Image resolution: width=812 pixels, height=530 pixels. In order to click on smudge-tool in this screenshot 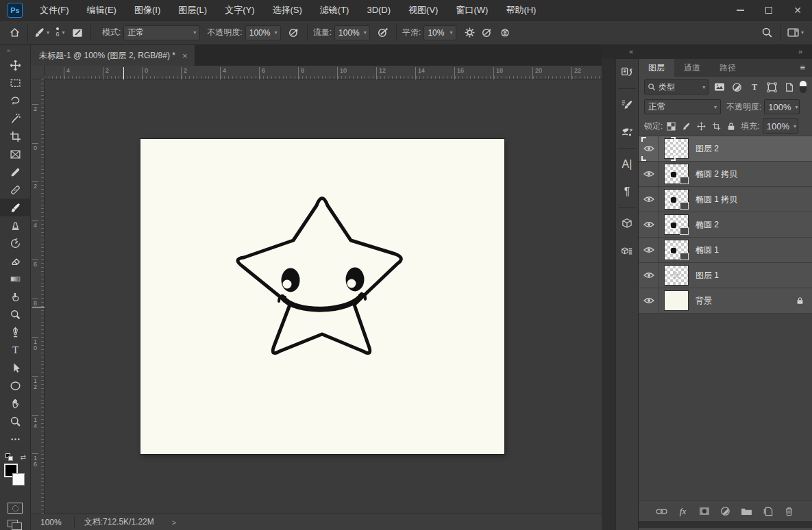, I will do `click(15, 296)`.